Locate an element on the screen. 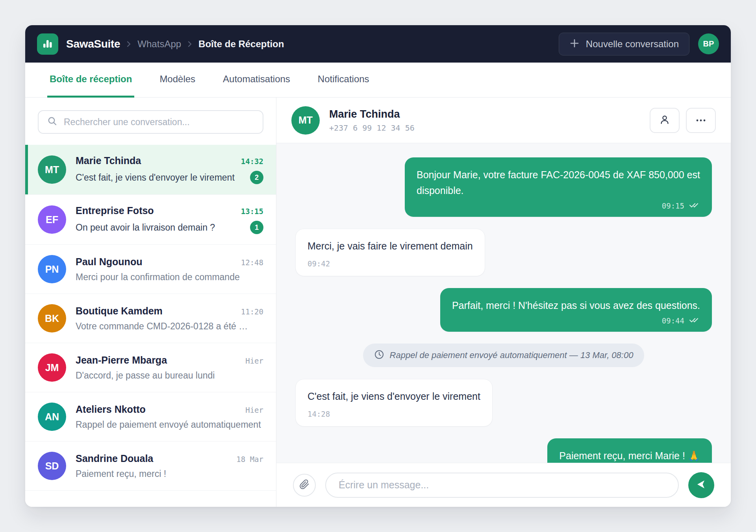 This screenshot has height=532, width=756. ellipsis-icon is located at coordinates (701, 120).